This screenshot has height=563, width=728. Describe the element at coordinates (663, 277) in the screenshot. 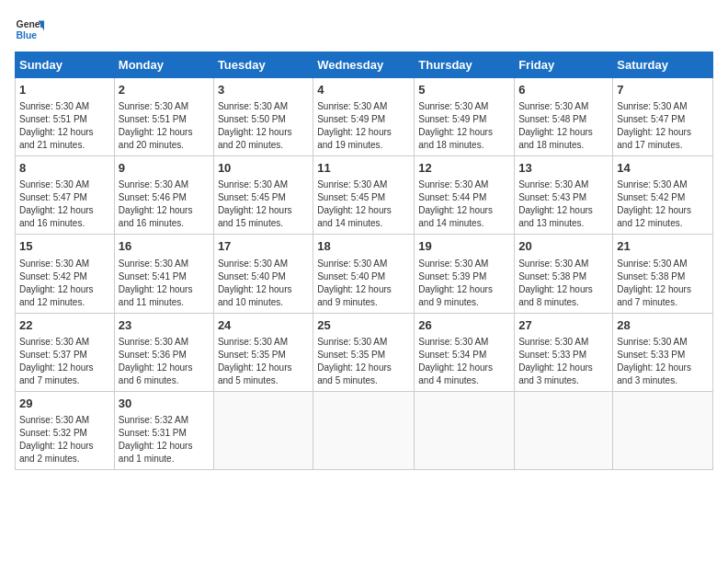

I see `day-info: Sunset: 5:38 PM` at that location.